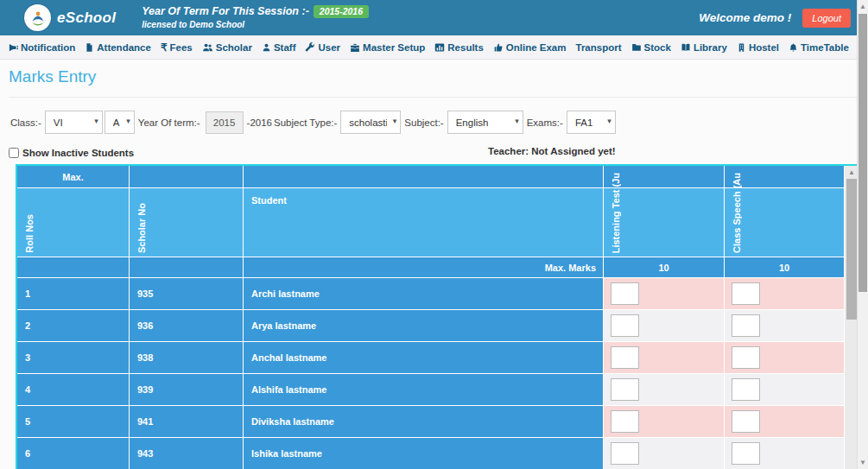  I want to click on nav-item-attendance: Attendance, so click(117, 48).